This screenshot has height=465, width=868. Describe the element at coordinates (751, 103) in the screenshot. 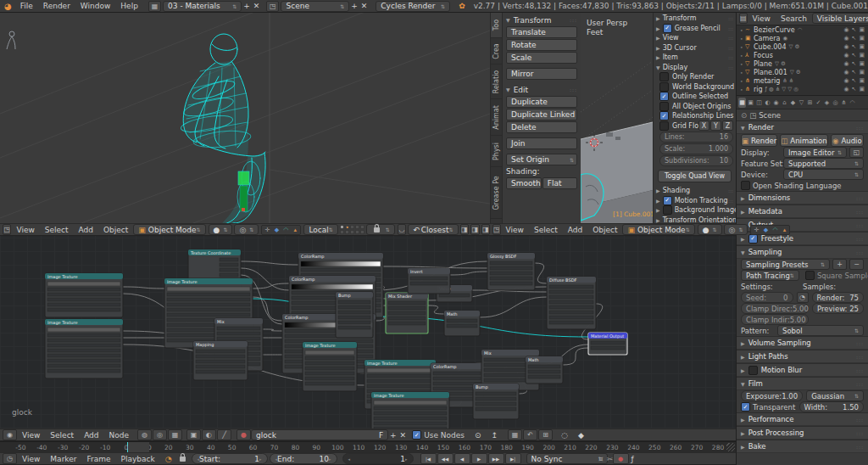

I see `tab-render-layers-icon: ▣` at that location.